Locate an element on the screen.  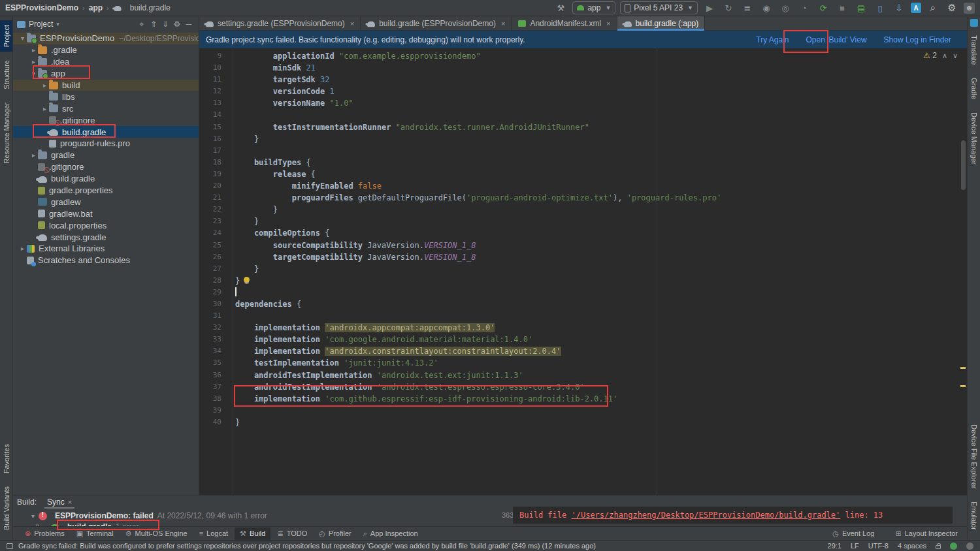
indent-setting: 4 spaces is located at coordinates (912, 546).